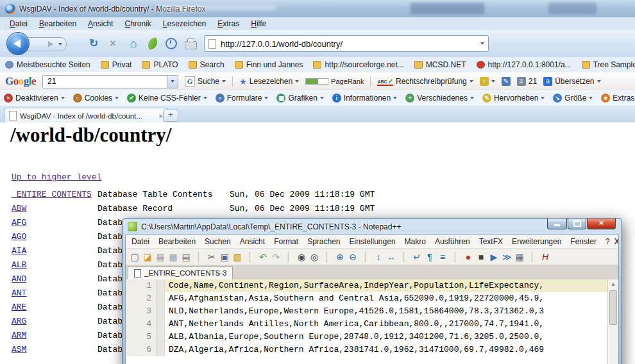 The height and width of the screenshot is (364, 635). I want to click on menu-item: Datei, so click(19, 24).